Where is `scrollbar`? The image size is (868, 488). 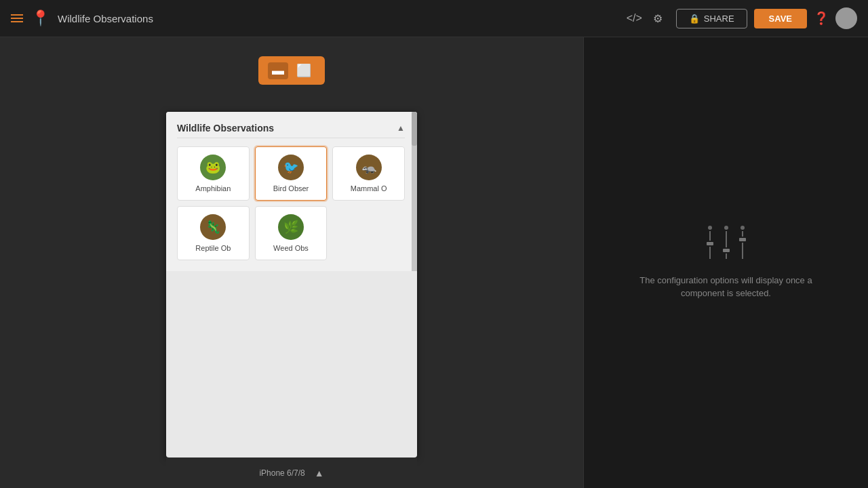
scrollbar is located at coordinates (414, 191).